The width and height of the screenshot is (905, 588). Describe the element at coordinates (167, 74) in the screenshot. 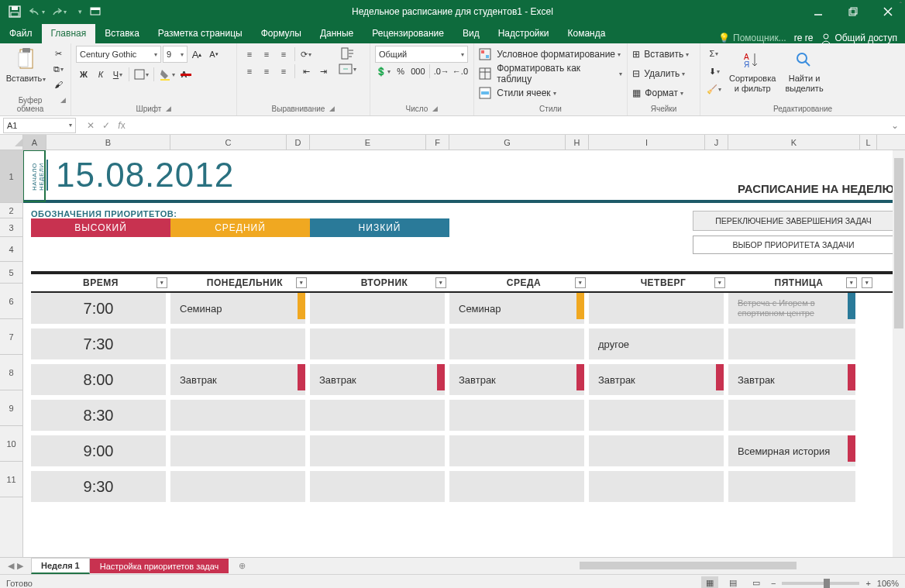

I see `fill-color-icon: ▾` at that location.